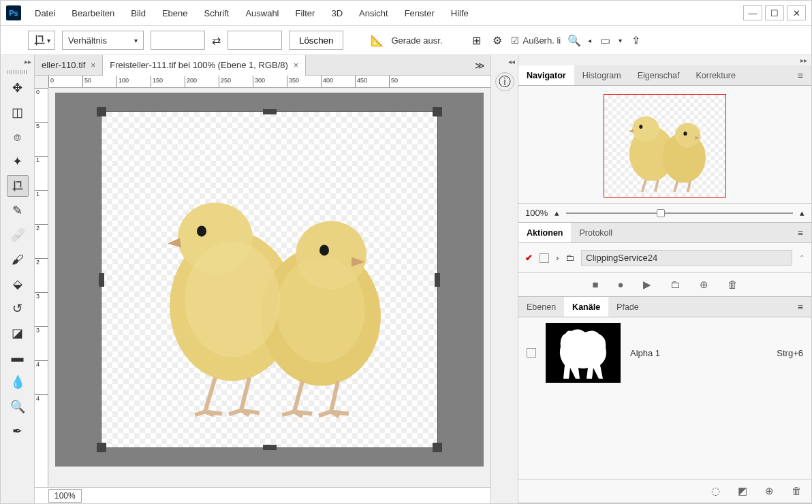 This screenshot has height=504, width=812. I want to click on panels-collapse-icon: ▸▸, so click(665, 60).